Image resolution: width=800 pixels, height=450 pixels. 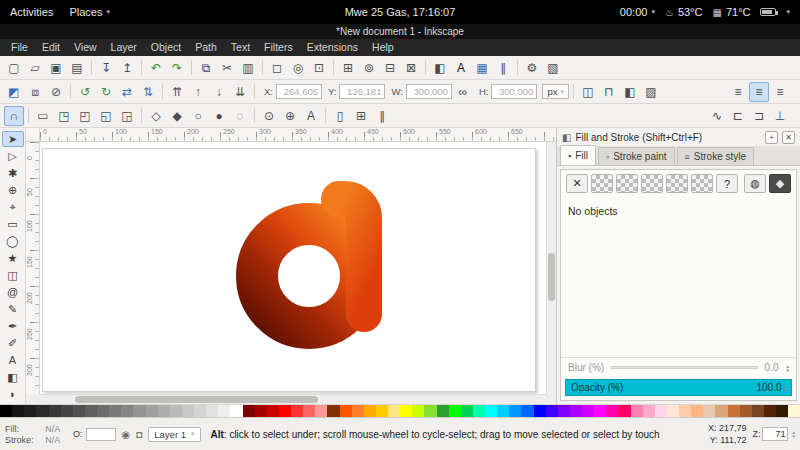 I want to click on xml-editor-button: ▦, so click(x=482, y=68).